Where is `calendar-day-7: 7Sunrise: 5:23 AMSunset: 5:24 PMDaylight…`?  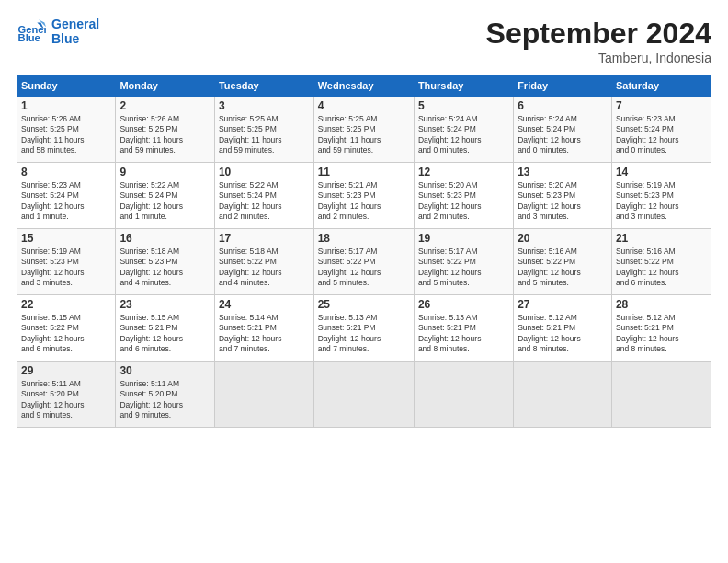 calendar-day-7: 7Sunrise: 5:23 AMSunset: 5:24 PMDaylight… is located at coordinates (661, 130).